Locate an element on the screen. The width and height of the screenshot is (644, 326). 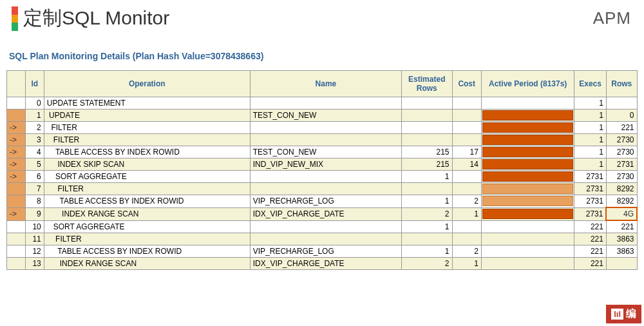
cell-rows: 4G is located at coordinates (621, 214).